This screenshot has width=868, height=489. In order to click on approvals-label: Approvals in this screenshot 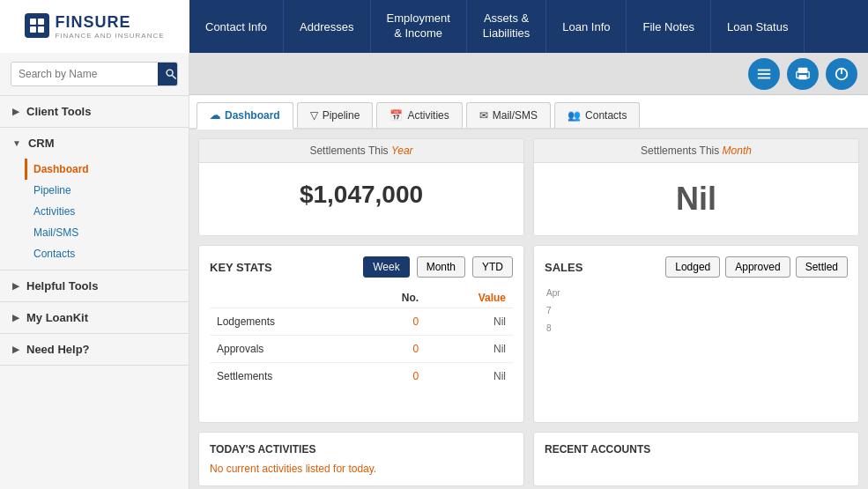, I will do `click(286, 349)`.